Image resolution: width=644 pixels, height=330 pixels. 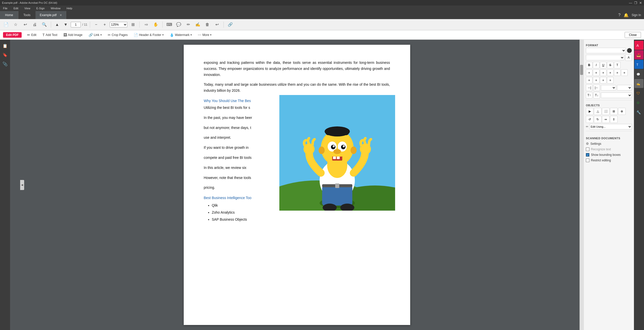 I want to click on prev-page-button: ▲, so click(x=57, y=25).